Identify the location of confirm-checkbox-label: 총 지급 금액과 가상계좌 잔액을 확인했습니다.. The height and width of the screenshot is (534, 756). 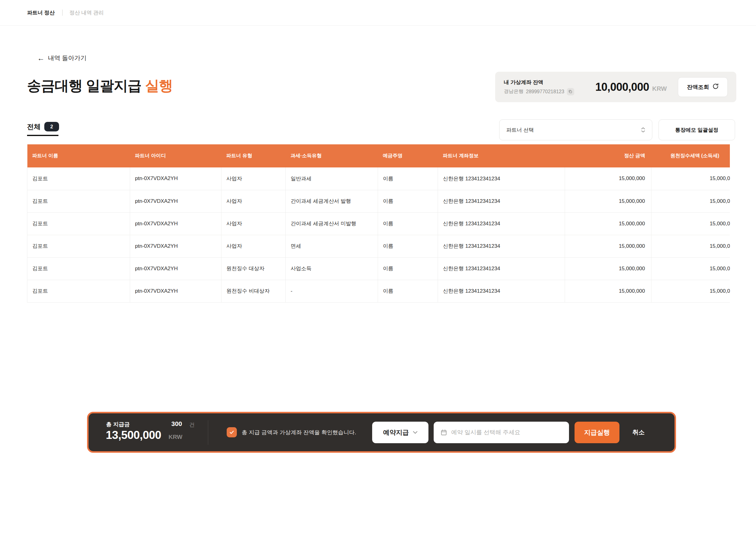
(299, 432).